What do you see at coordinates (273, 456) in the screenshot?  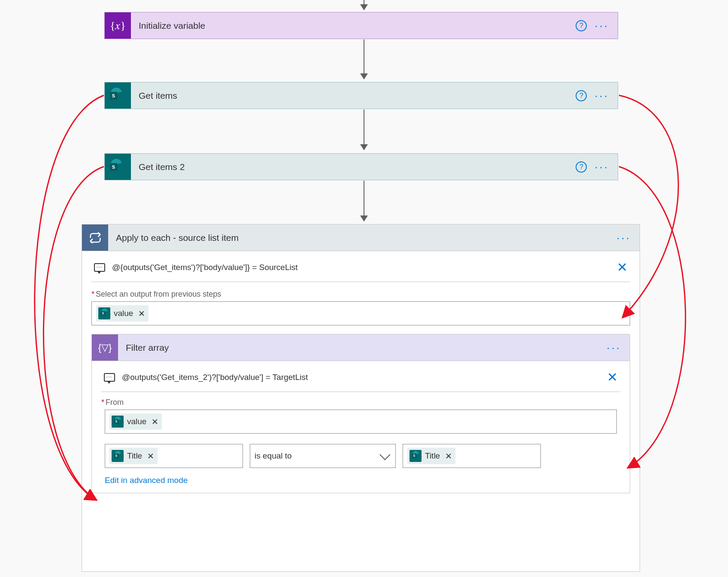 I see `operator-text: is equal to` at bounding box center [273, 456].